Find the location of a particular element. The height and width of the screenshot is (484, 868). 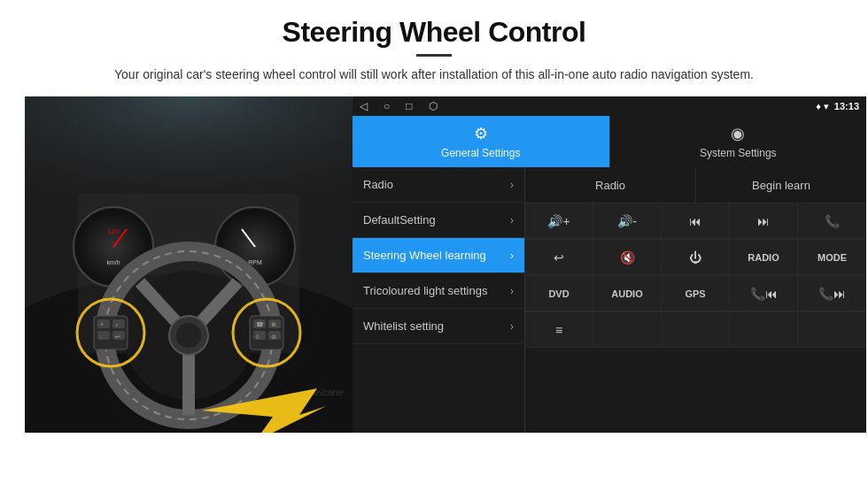

radio-label: Radio is located at coordinates (611, 185).